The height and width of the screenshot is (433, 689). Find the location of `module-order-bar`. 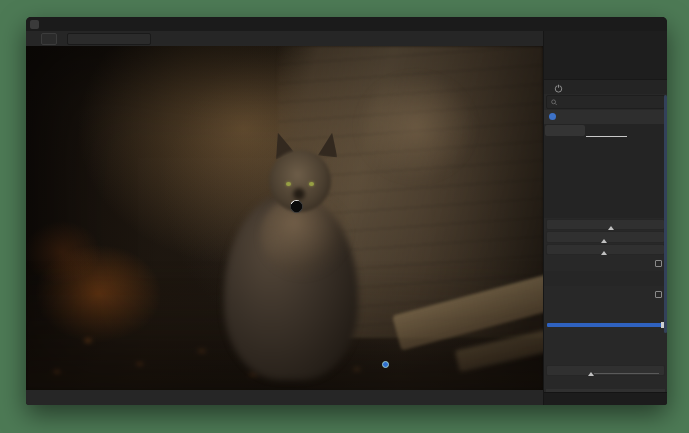

module-order-bar is located at coordinates (606, 398).